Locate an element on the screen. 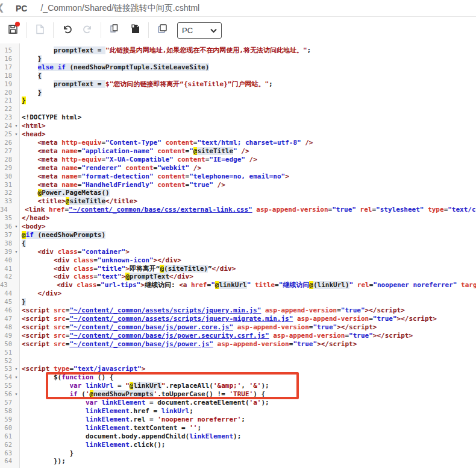 The width and height of the screenshot is (476, 468). code-line: 25▾<head> is located at coordinates (238, 134).